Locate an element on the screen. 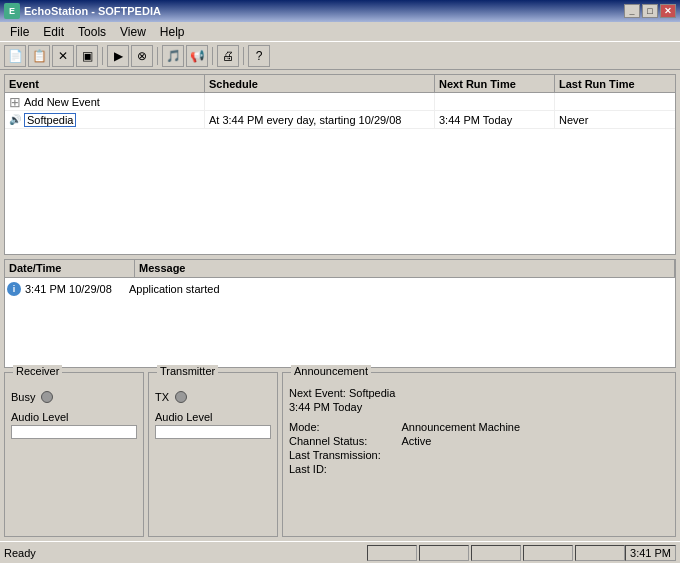 The height and width of the screenshot is (563, 680). add-event-label: Add New Event is located at coordinates (62, 102).